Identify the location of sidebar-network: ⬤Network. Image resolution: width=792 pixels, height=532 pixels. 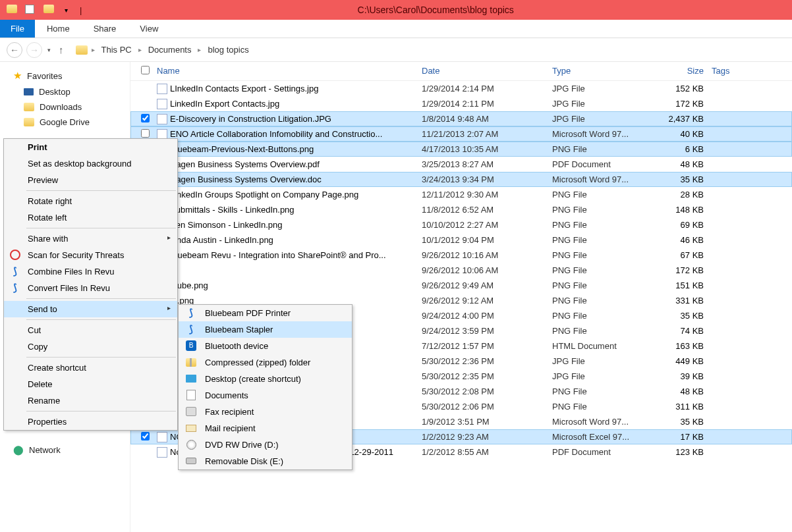
(65, 450).